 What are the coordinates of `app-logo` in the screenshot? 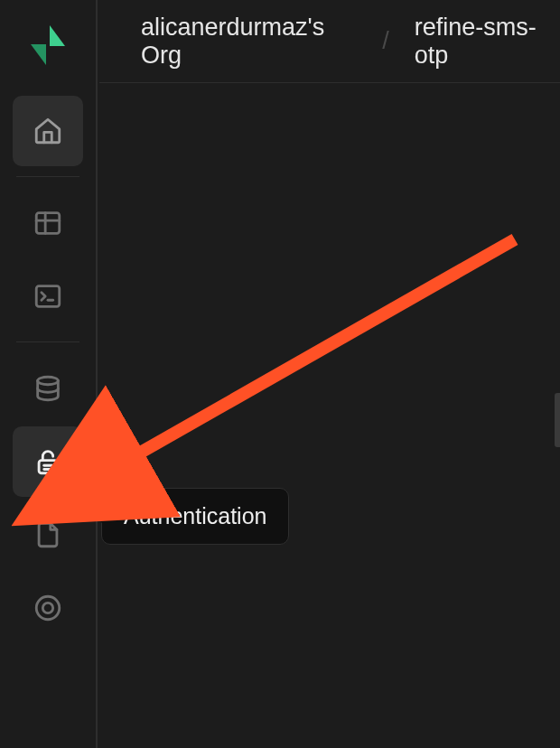 It's located at (48, 45).